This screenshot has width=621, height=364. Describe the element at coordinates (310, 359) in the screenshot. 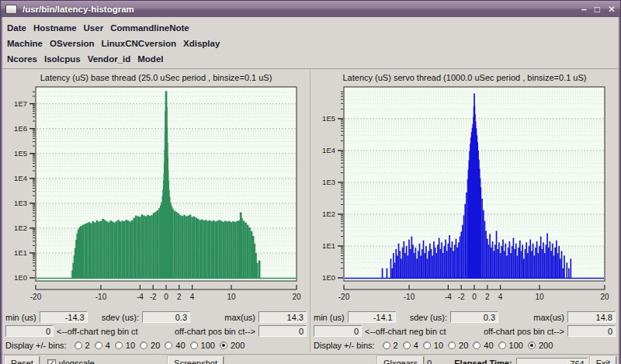

I see `footer-bar: Reset ✓ ylogscale Screenshot Glxgears 0 …` at that location.